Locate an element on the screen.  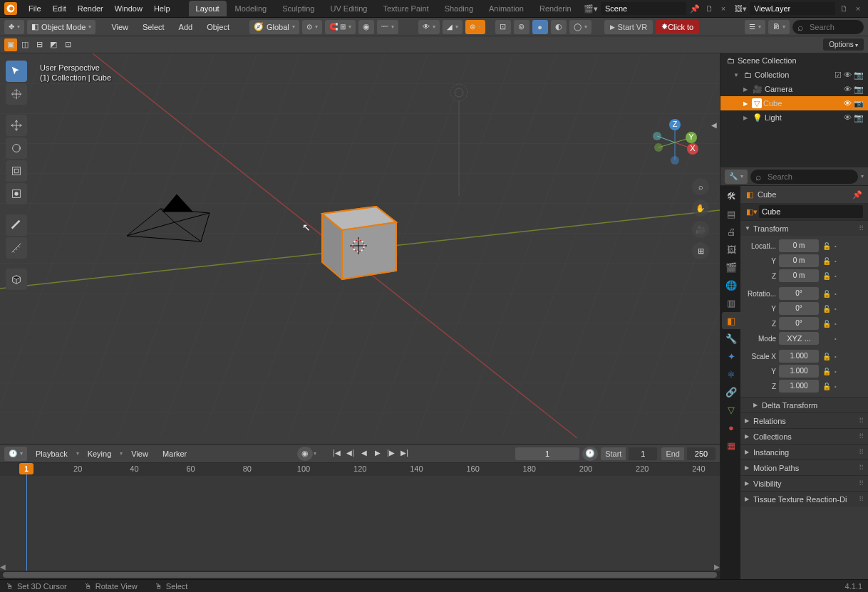
prop-tab-render: ▤ is located at coordinates (731, 214).